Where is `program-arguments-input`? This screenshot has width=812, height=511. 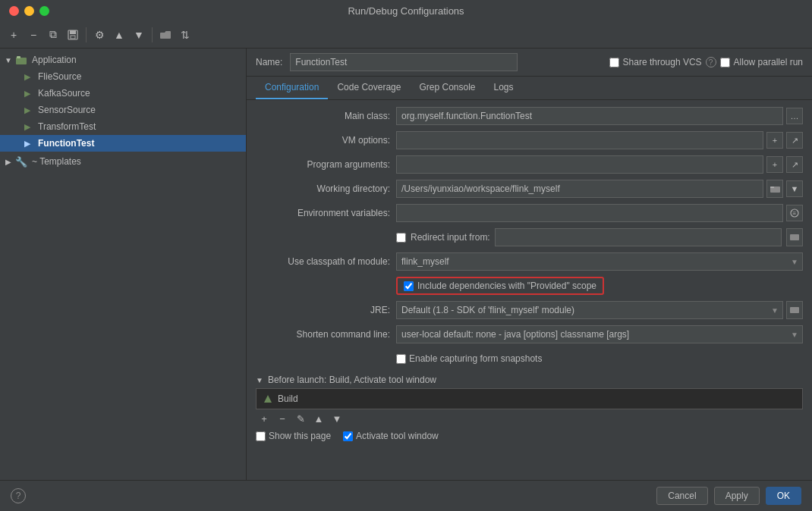 program-arguments-input is located at coordinates (580, 165).